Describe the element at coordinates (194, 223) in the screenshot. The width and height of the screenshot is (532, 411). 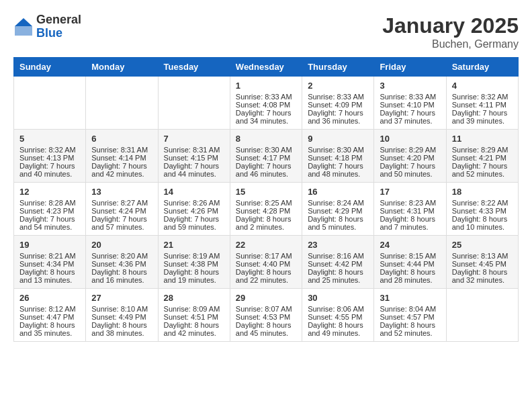
I see `daylight-text: Daylight: 7 hours and 59 minutes.` at that location.